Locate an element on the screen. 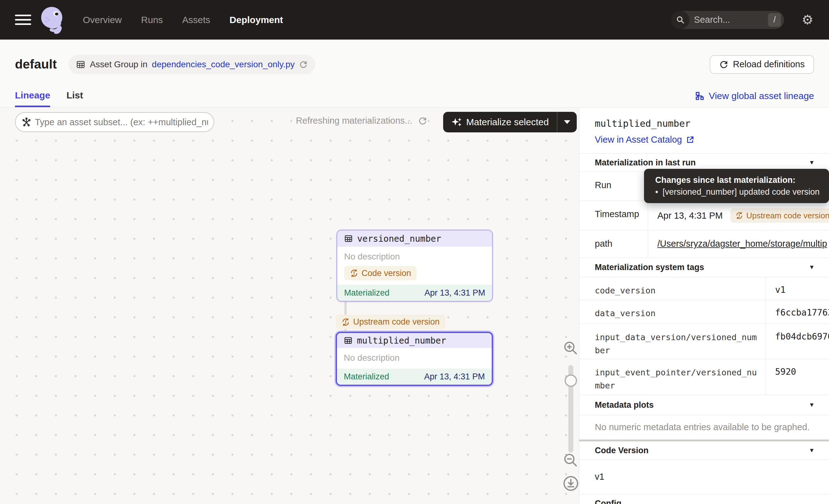 This screenshot has width=829, height=504. reload-icon is located at coordinates (303, 65).